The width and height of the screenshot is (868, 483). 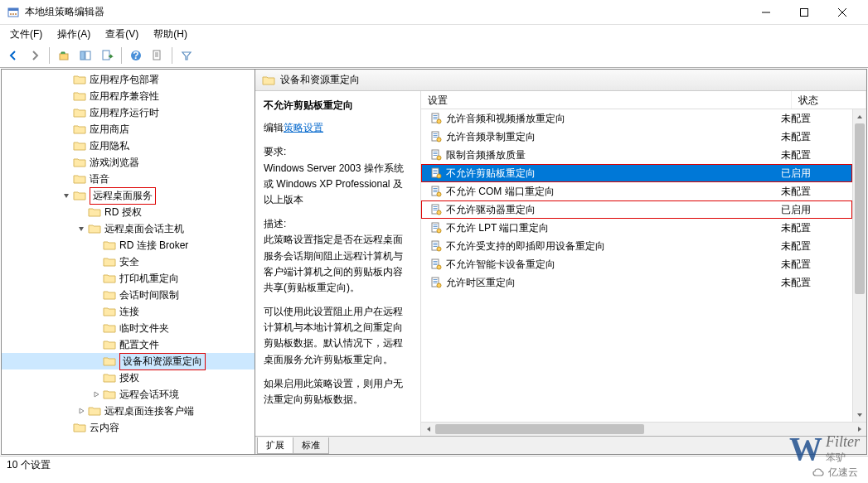 I want to click on policy-name: 限制音频播放质量, so click(x=486, y=156).